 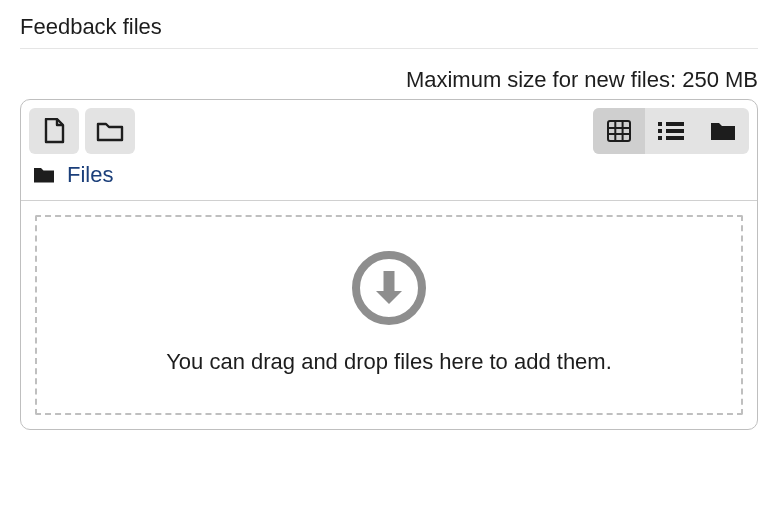 What do you see at coordinates (389, 131) in the screenshot?
I see `file-picker-toolbar` at bounding box center [389, 131].